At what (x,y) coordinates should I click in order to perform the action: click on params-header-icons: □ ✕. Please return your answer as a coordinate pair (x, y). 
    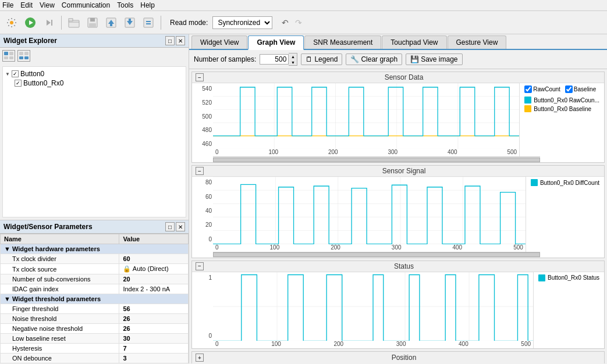
    Looking at the image, I should click on (175, 227).